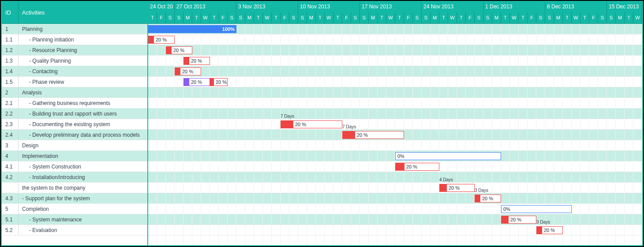 The image size is (644, 247). I want to click on table-row: 1.5- Phase review, so click(75, 82).